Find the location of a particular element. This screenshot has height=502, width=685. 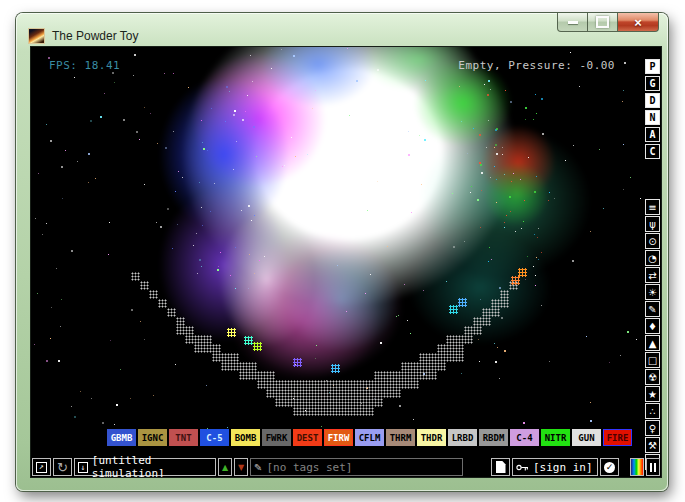

element-gun: GUN is located at coordinates (586, 438).